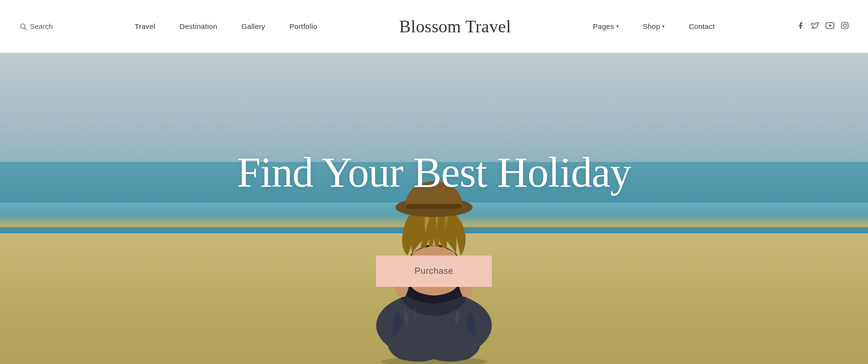  Describe the element at coordinates (702, 26) in the screenshot. I see `nav-item-contact: Contact` at that location.